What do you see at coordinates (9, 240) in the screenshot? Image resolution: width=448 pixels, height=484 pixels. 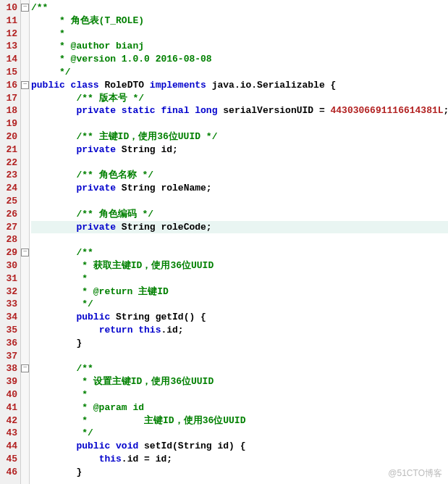 I see `line-number: 28` at bounding box center [9, 240].